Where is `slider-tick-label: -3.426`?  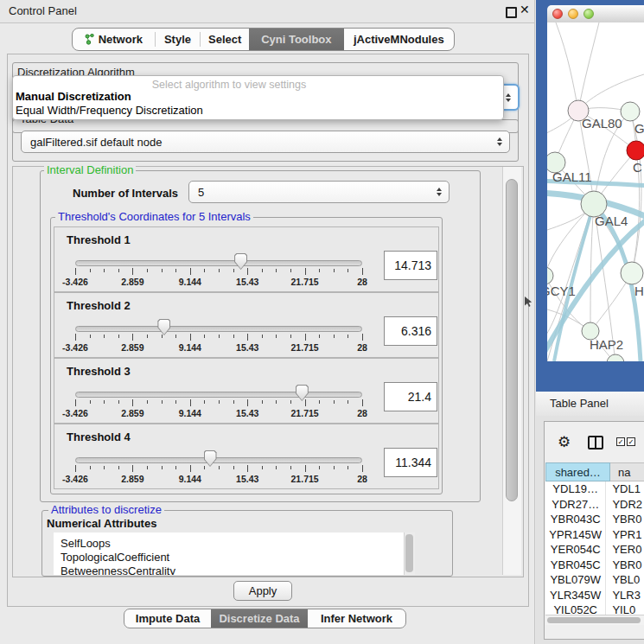 slider-tick-label: -3.426 is located at coordinates (75, 413).